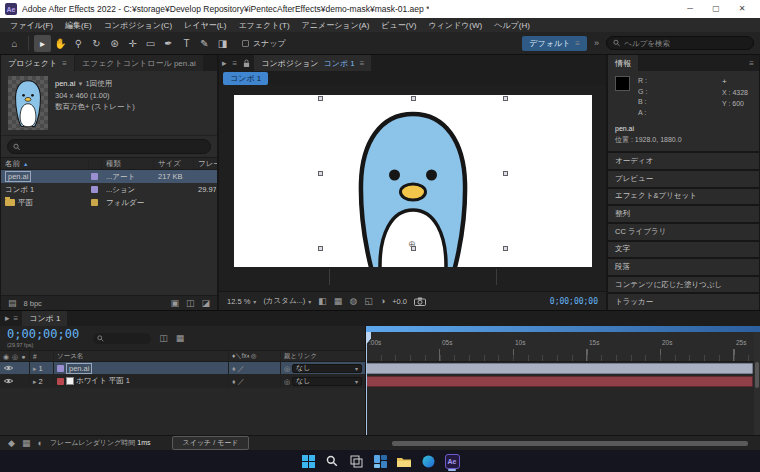  I want to click on project-row-comp1: コンポ 1 ...ション 29.97, so click(109, 190).